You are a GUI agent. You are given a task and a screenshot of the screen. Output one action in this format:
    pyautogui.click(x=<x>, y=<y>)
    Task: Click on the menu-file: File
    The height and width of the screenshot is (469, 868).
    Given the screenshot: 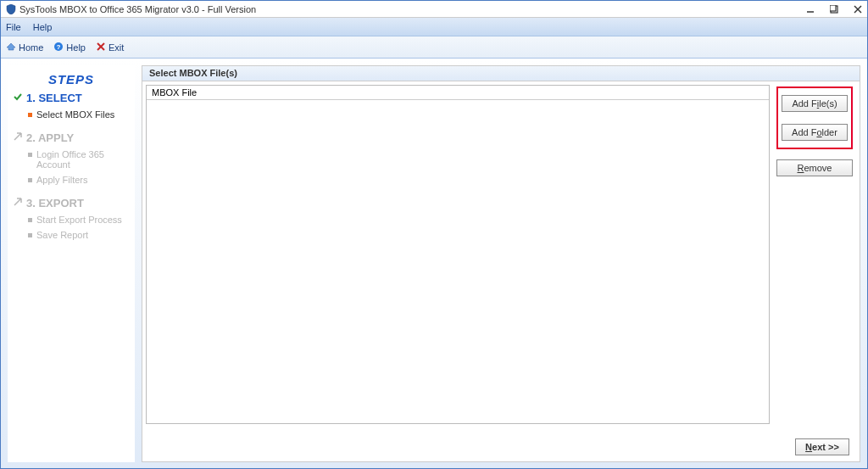 What is the action you would take?
    pyautogui.click(x=14, y=27)
    